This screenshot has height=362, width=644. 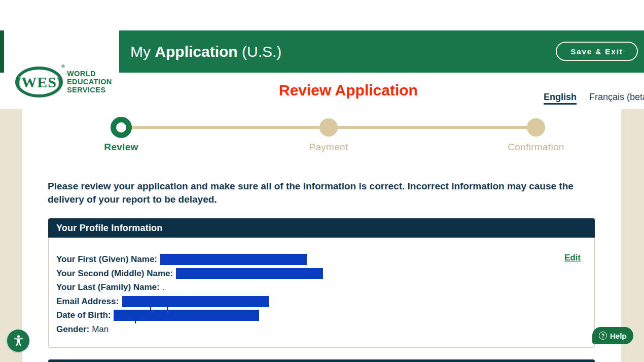 What do you see at coordinates (321, 315) in the screenshot?
I see `field-date-of-birth: Date of Birth:` at bounding box center [321, 315].